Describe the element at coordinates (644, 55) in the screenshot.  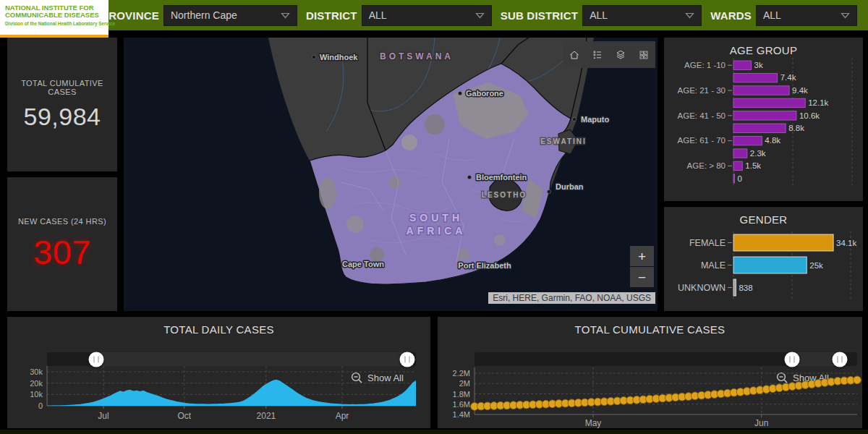
I see `basemap-button` at that location.